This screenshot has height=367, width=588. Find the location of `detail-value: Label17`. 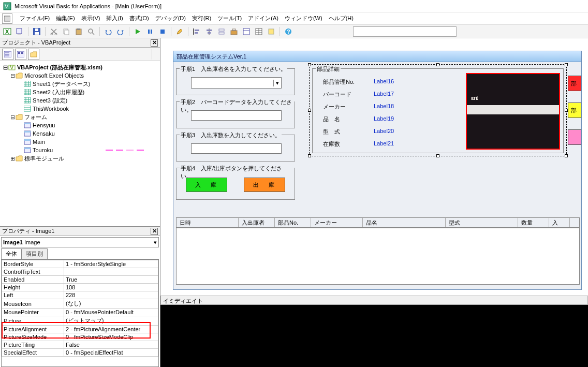

detail-value: Label17 is located at coordinates (384, 94).